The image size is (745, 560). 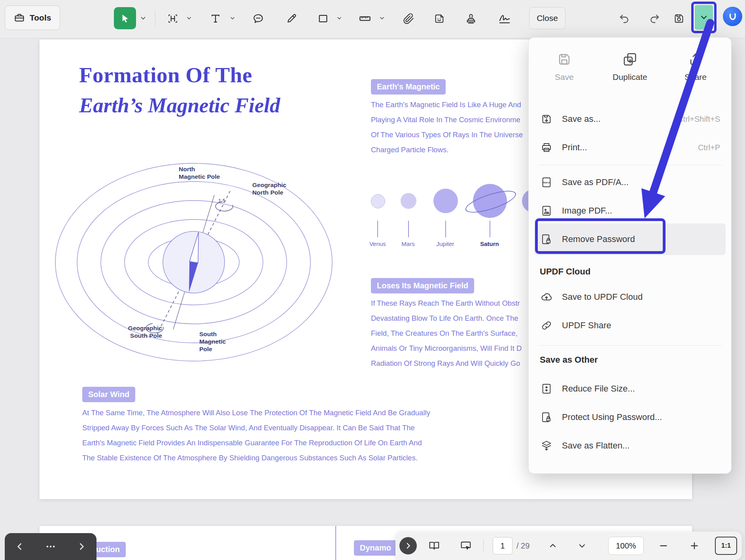 I want to click on select-tool-button, so click(x=125, y=18).